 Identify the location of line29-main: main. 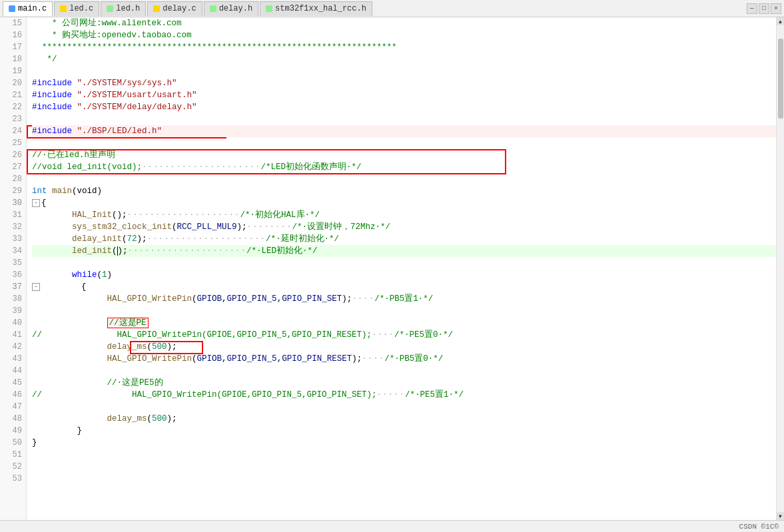
(62, 191).